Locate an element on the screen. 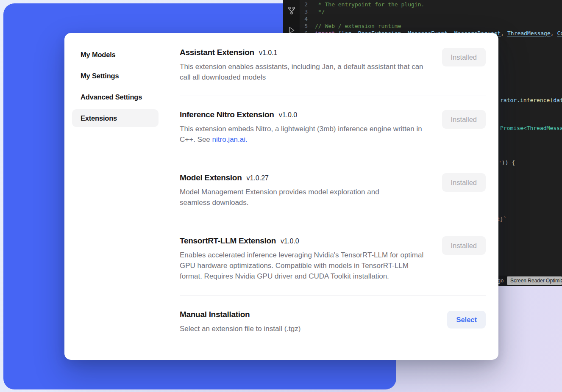  code-line: 2 * The entrypoint for the plugin. is located at coordinates (431, 4).